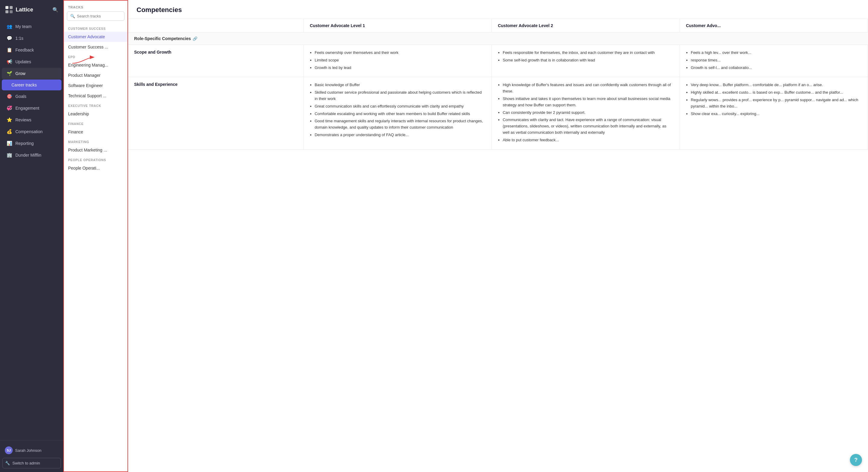 The image size is (868, 472). Describe the element at coordinates (32, 108) in the screenshot. I see `sidebar-item-engagement: 💞 Engagement` at that location.